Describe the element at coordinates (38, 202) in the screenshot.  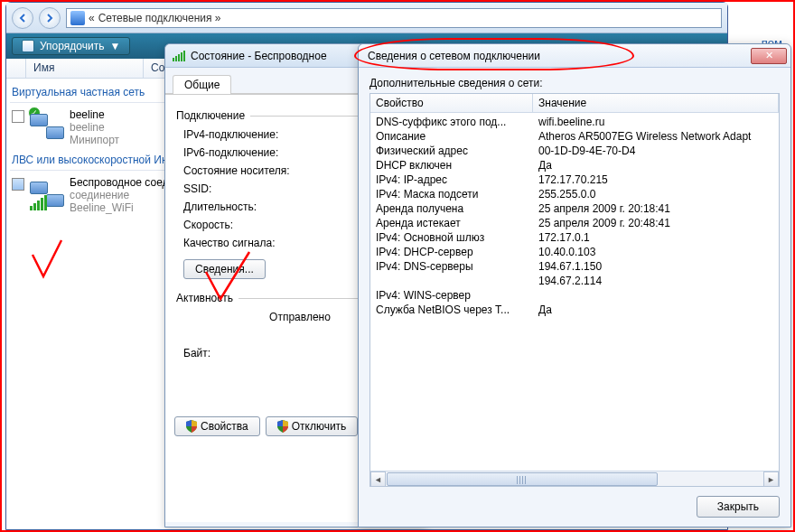
I see `signal-bars-icon` at that location.